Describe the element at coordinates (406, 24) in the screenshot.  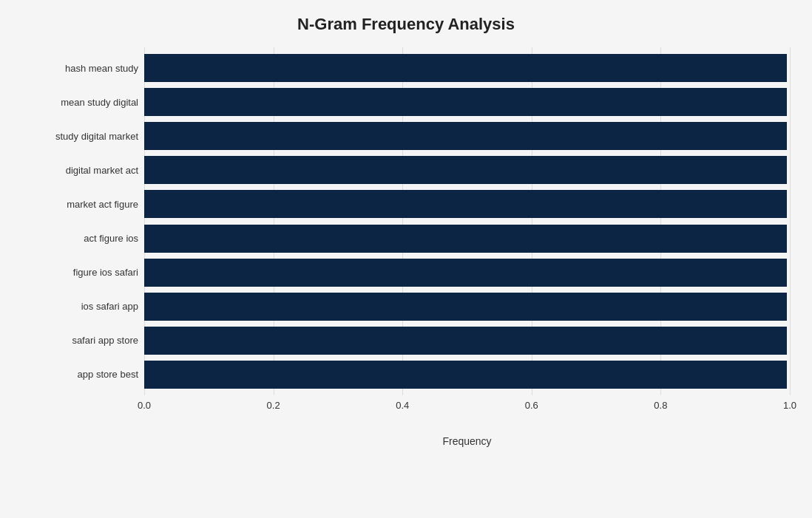
I see `chart-title: N-Gram Frequency Analysis` at that location.